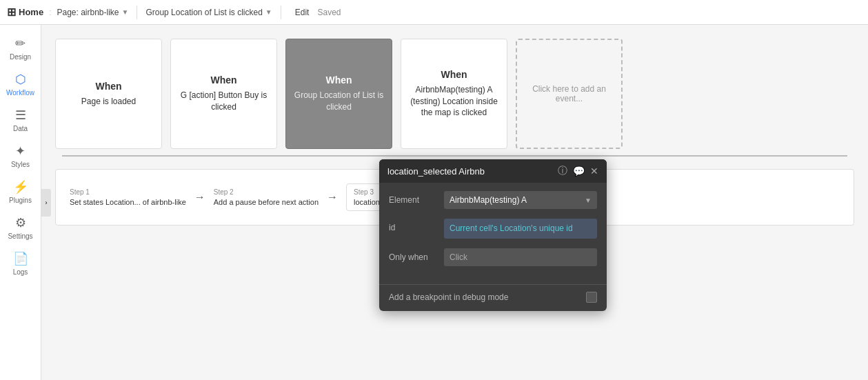 This screenshot has width=868, height=380. Describe the element at coordinates (21, 200) in the screenshot. I see `sidebar-label-plugins: Plugins` at that location.